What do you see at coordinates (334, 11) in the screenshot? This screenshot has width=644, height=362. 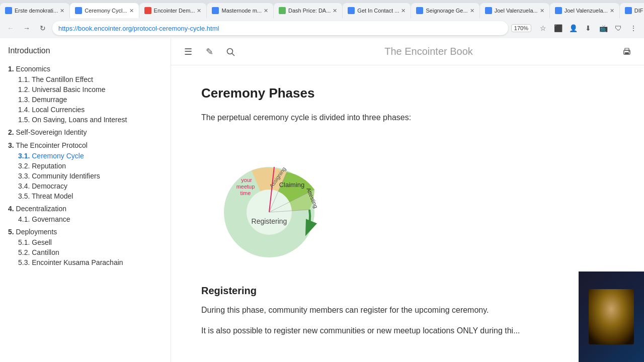 I see `tab-5-close: ✕` at bounding box center [334, 11].